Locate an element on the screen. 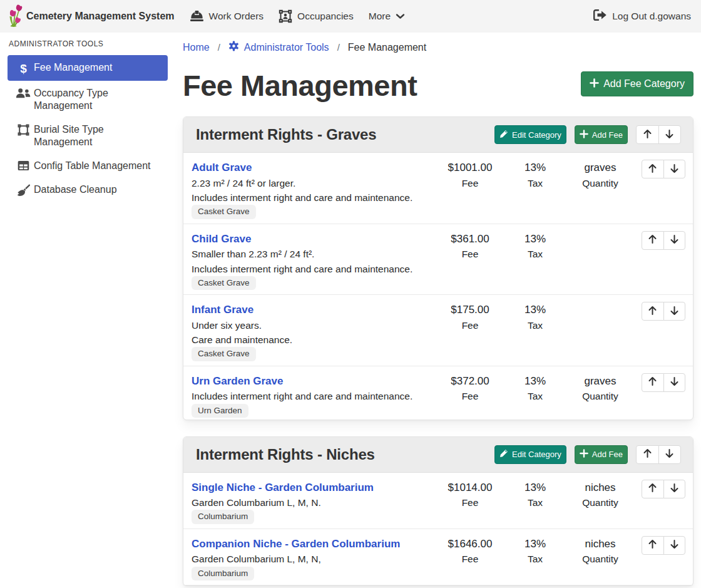  fee-tax-value: 13% is located at coordinates (535, 168).